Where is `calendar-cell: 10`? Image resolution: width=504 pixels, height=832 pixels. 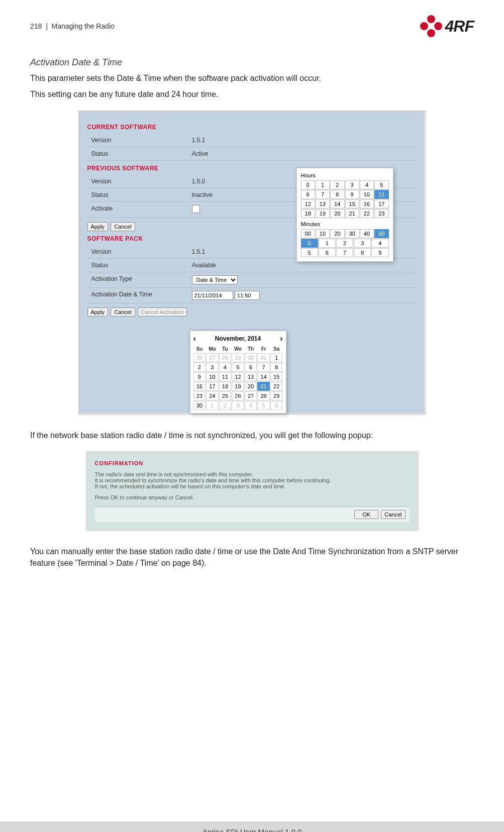
calendar-cell: 10 is located at coordinates (212, 377).